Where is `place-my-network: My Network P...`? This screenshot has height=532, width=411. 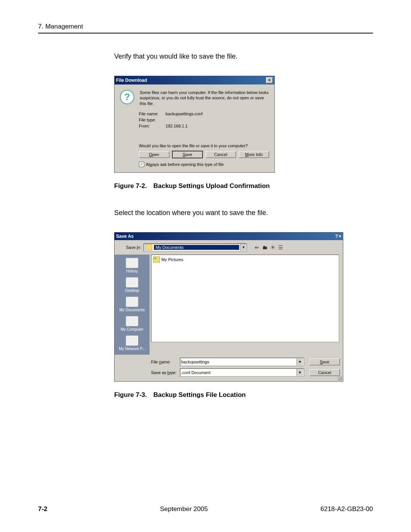
place-my-network: My Network P... is located at coordinates (132, 343).